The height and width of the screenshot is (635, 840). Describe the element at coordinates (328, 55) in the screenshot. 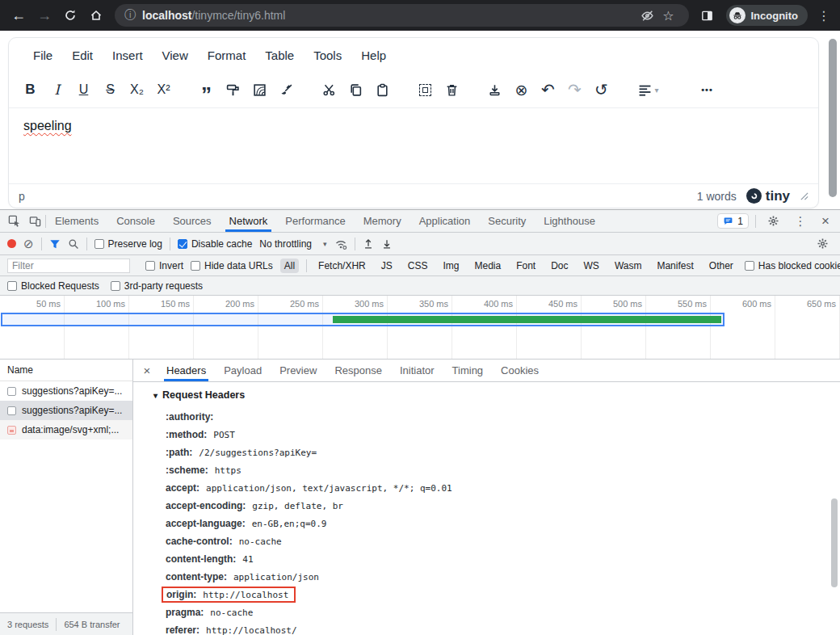

I see `menu-tools: Tools` at that location.